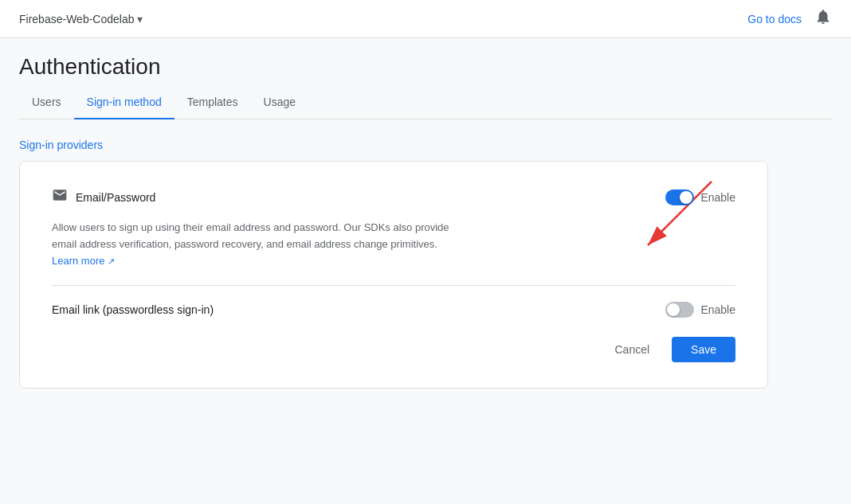  Describe the element at coordinates (81, 19) in the screenshot. I see `project-selector: Firebase-Web-Codelab ▾` at that location.